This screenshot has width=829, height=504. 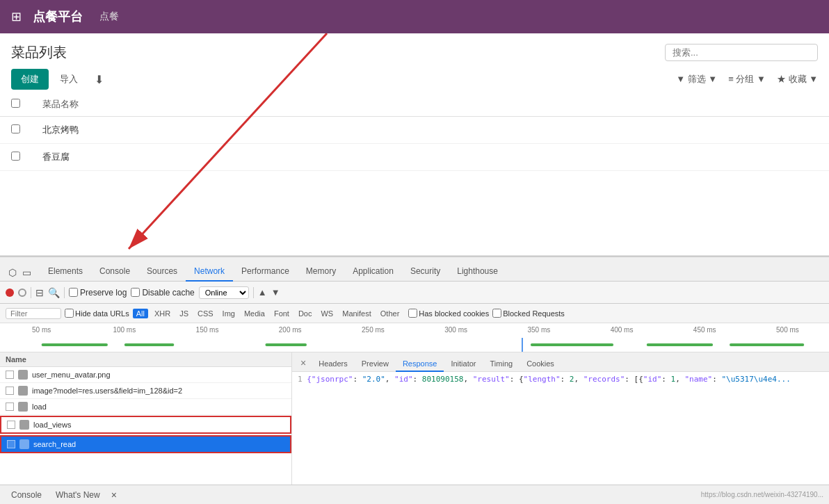 What do you see at coordinates (420, 364) in the screenshot?
I see `tab-response: Response` at bounding box center [420, 364].